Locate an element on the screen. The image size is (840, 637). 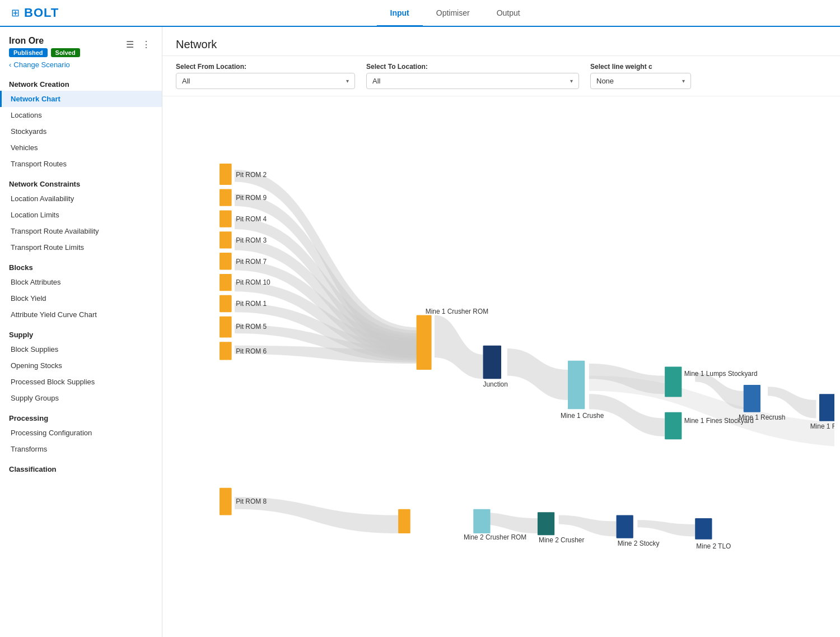
tab-output: Output is located at coordinates (508, 13).